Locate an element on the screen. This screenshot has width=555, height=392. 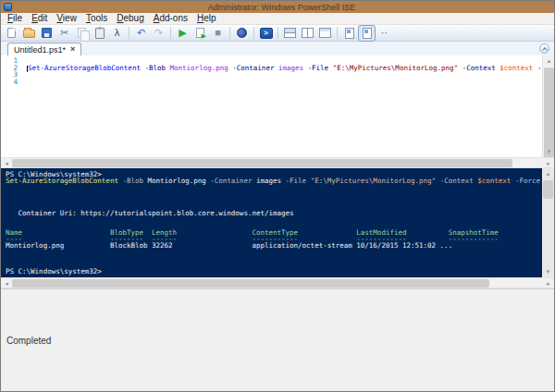
editor-vertical-scrollbar: ▴ ▾ is located at coordinates (548, 106).